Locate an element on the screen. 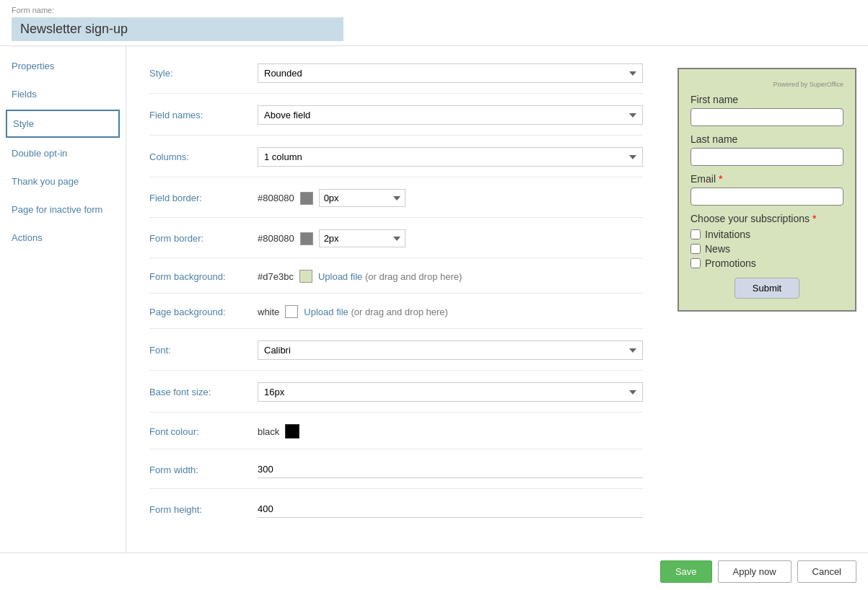 The width and height of the screenshot is (868, 590). form-width-input is located at coordinates (450, 470).